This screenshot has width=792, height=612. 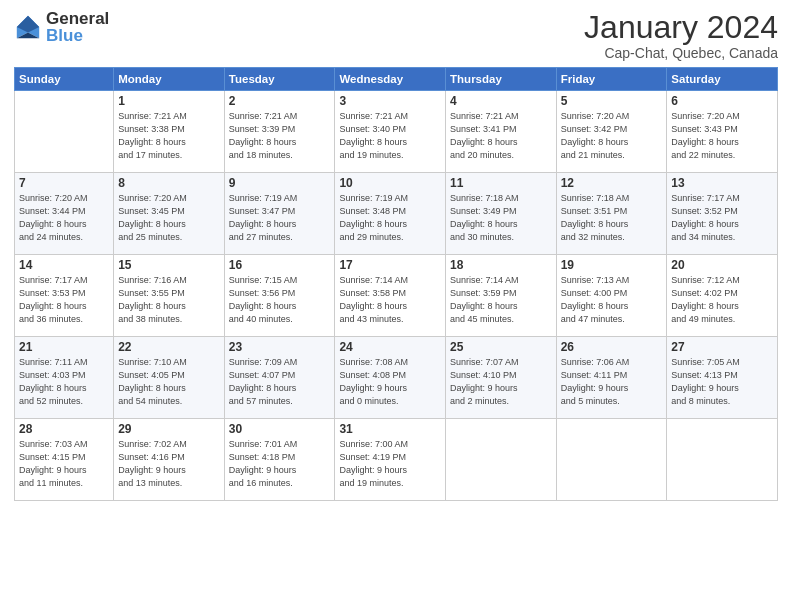 I want to click on calendar-cell: 30Sunrise: 7:01 AM Sunset: 4:18 PM Dayli…, so click(x=280, y=460).